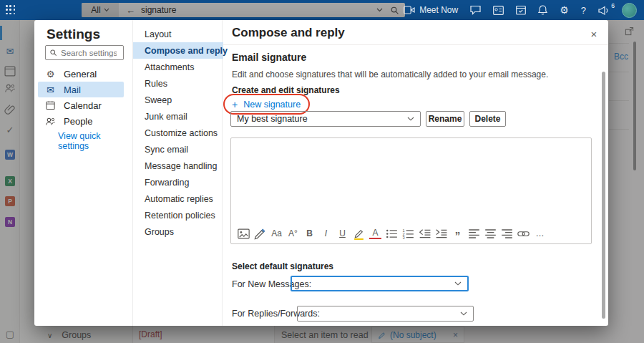 The height and width of the screenshot is (343, 644). I want to click on underline-icon: U, so click(342, 233).